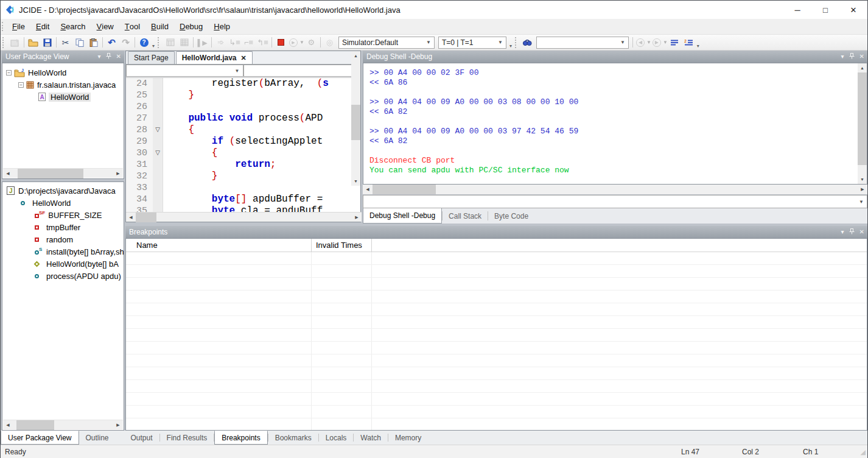  What do you see at coordinates (63, 173) in the screenshot?
I see `tree-horizontal-scrollbar: ◀ ▶` at bounding box center [63, 173].